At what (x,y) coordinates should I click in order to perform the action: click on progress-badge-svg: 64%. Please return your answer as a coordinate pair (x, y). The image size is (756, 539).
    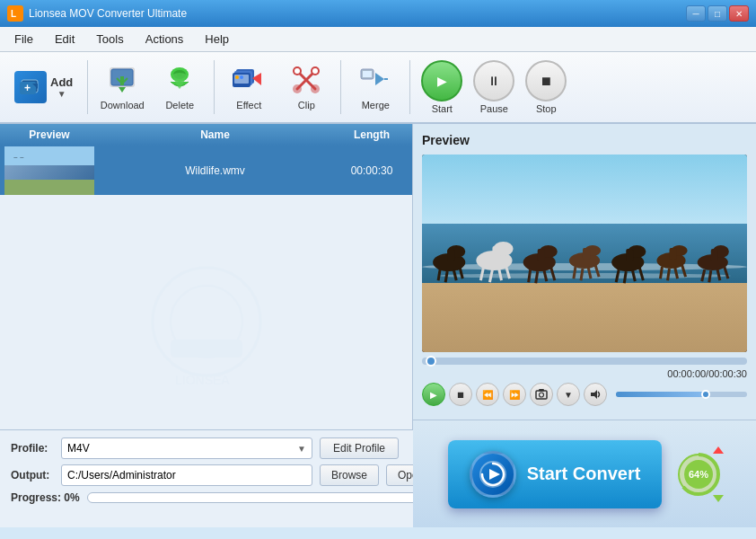
    Looking at the image, I should click on (699, 474).